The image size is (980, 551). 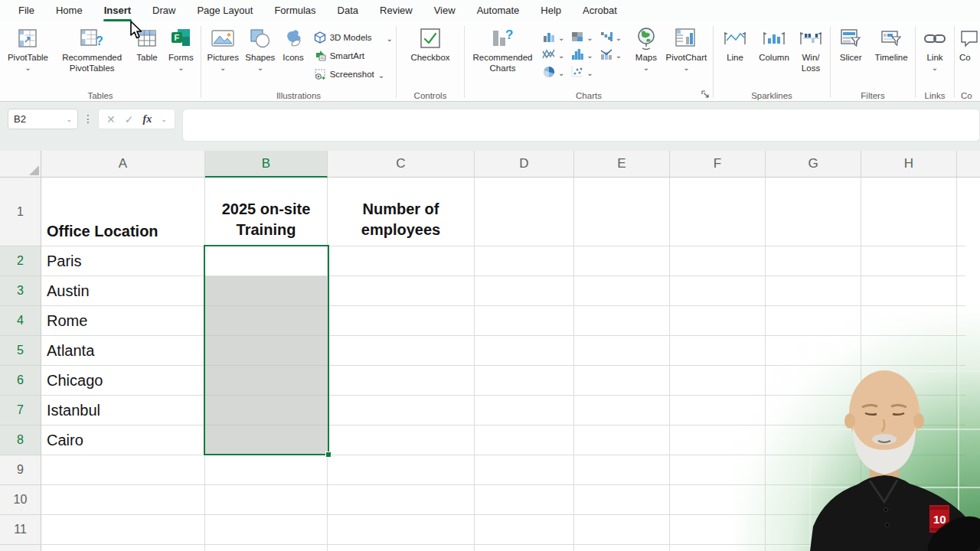 I want to click on insert-hierarchy-chart-button: ⌄, so click(x=582, y=37).